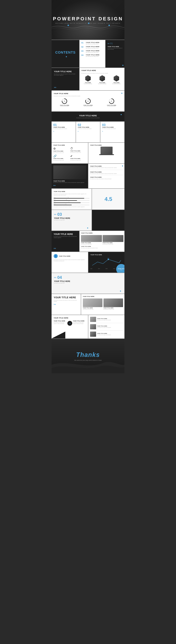 This screenshot has height=644, width=176. What do you see at coordinates (88, 356) in the screenshot?
I see `thanks-slide: Thanks We welcome your play world networ…` at bounding box center [88, 356].